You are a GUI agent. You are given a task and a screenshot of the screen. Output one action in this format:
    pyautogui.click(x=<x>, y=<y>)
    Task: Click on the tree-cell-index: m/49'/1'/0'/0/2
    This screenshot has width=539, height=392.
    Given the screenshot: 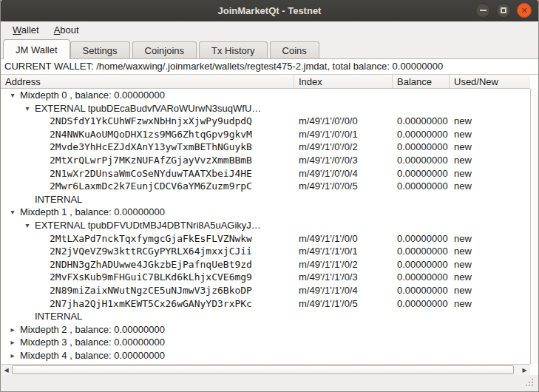 What is the action you would take?
    pyautogui.click(x=343, y=147)
    